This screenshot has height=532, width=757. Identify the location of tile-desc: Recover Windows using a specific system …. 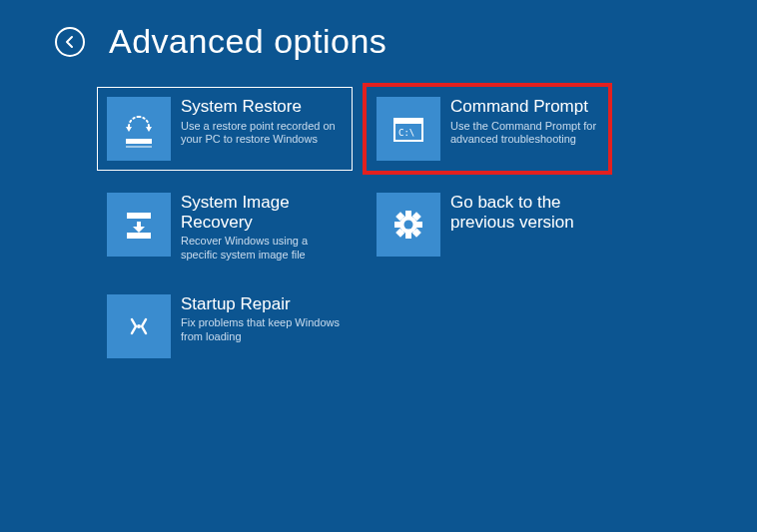
(262, 249).